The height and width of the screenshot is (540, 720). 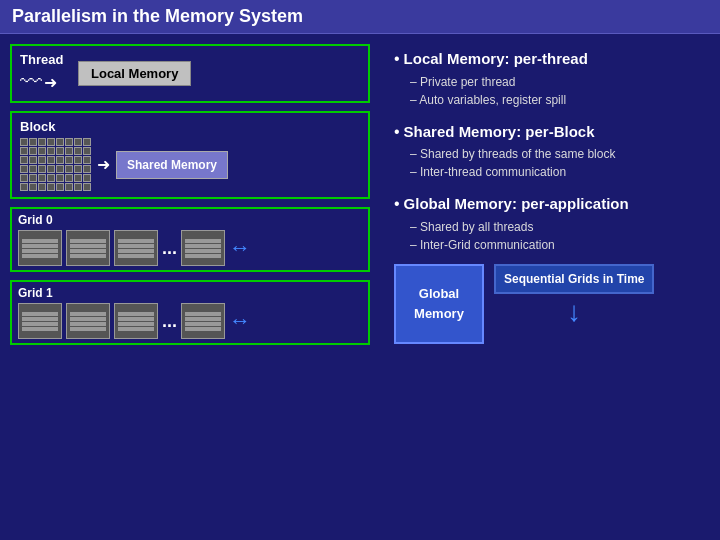 What do you see at coordinates (190, 240) in the screenshot?
I see `grid0-section: Grid 0 ... ↔` at bounding box center [190, 240].